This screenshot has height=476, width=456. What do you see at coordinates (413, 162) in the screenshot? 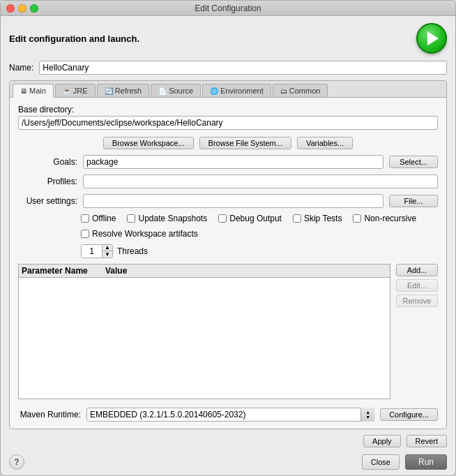
I see `goals-select-button: Select...` at bounding box center [413, 162].